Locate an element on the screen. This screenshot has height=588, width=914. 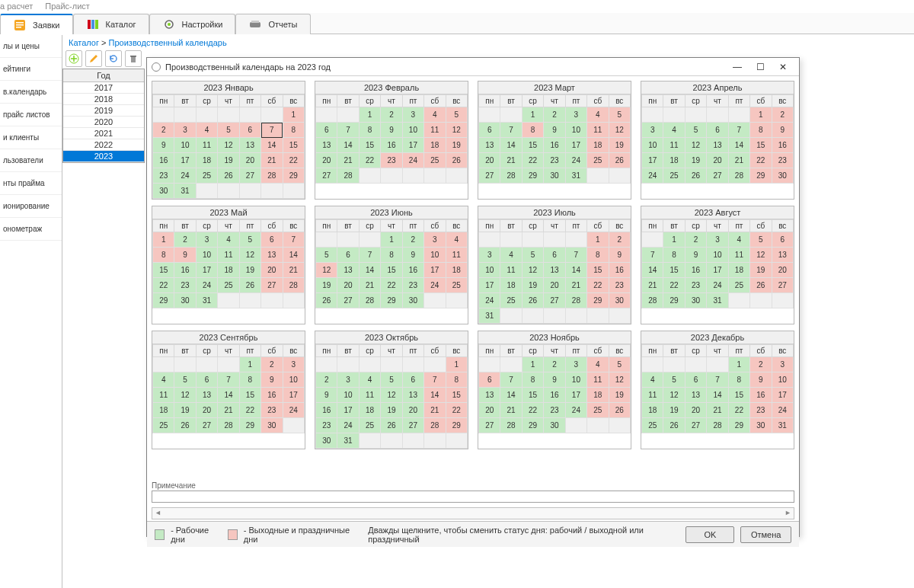
day-cell: 28 is located at coordinates (653, 301).